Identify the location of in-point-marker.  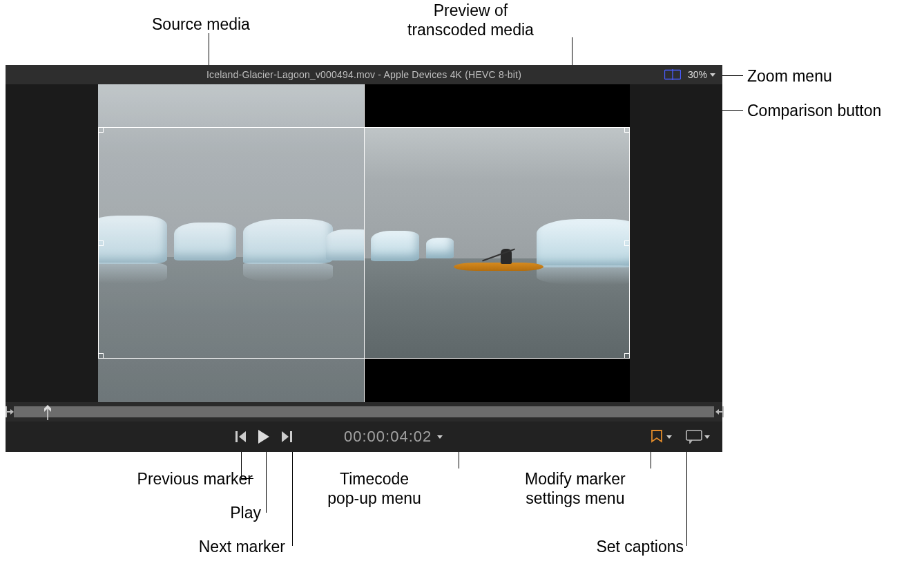
(9, 412).